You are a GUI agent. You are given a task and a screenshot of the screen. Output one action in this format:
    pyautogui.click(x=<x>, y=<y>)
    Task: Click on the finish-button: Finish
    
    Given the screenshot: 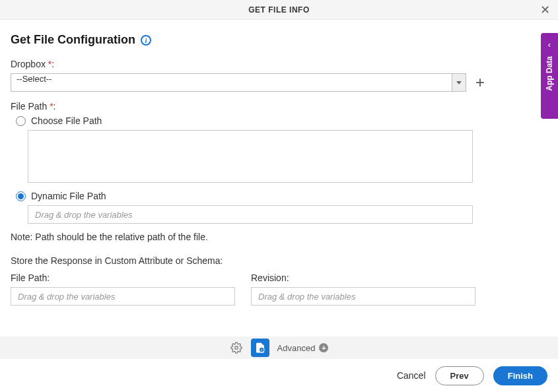 What is the action you would take?
    pyautogui.click(x=520, y=376)
    